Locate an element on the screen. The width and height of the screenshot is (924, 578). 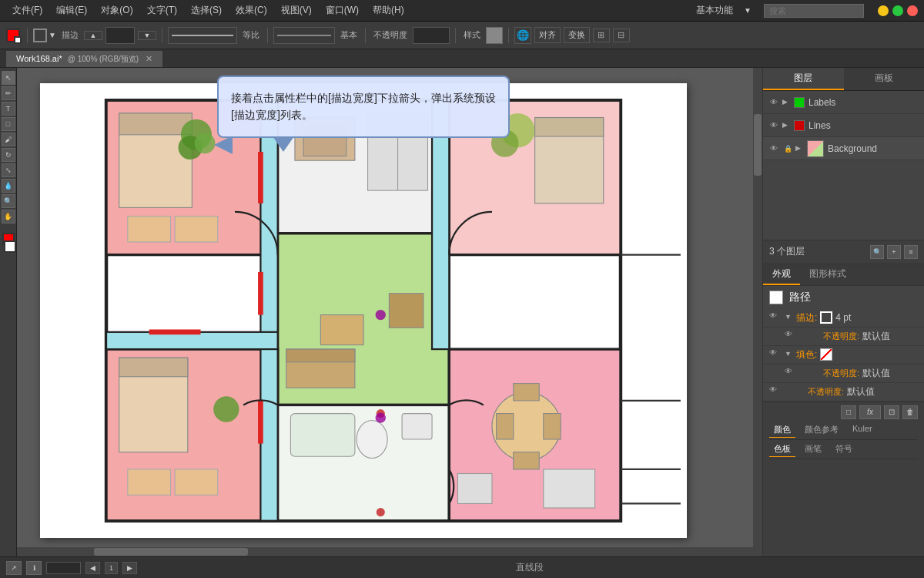
pen-tool: ✏ is located at coordinates (8, 93).